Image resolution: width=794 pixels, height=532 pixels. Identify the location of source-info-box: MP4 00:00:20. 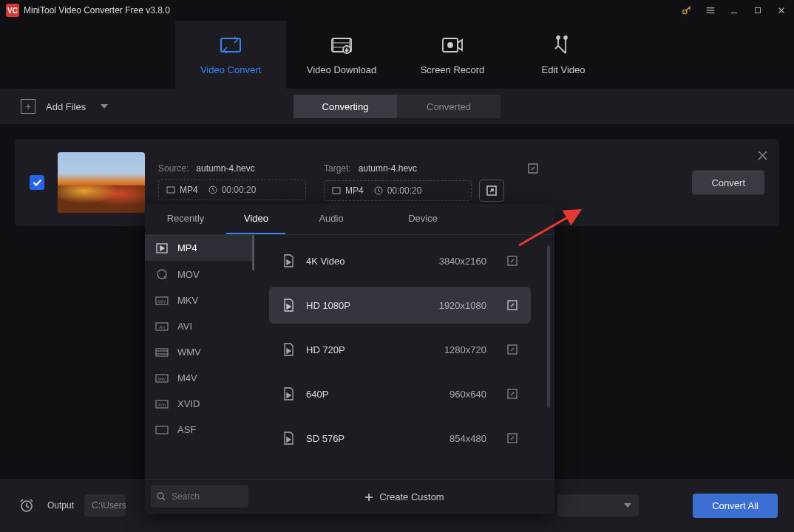
(232, 190).